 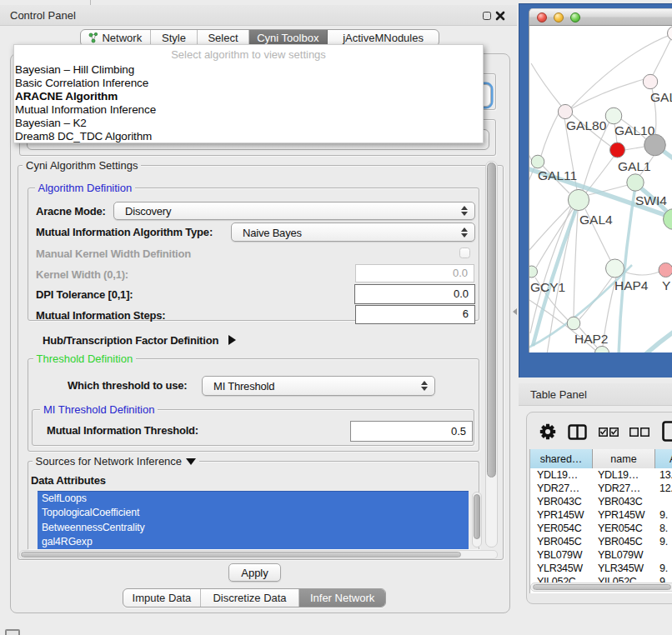 I want to click on network-node-gal11, so click(x=538, y=162).